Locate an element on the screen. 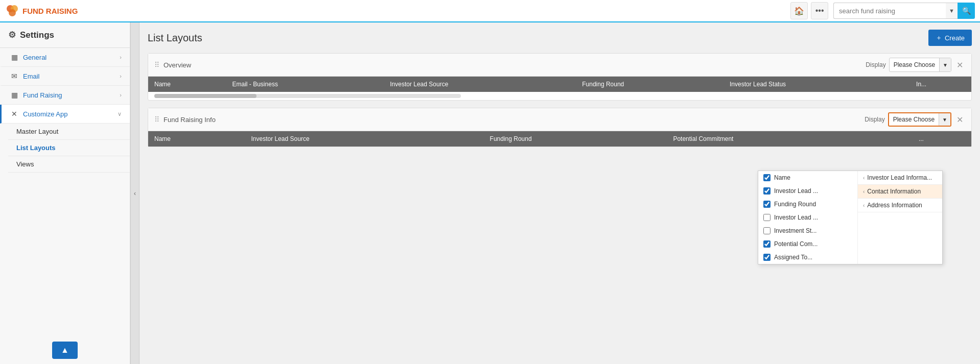  create-button: ＋ Create is located at coordinates (950, 38).